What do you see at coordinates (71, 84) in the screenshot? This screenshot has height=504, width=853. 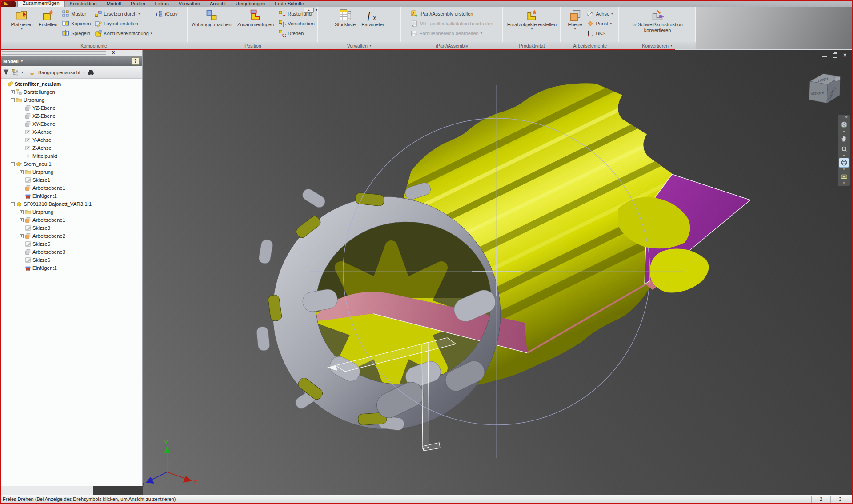 I see `tree-item-sternfilter-neu-iam: Sternfilter_neu.iam` at bounding box center [71, 84].